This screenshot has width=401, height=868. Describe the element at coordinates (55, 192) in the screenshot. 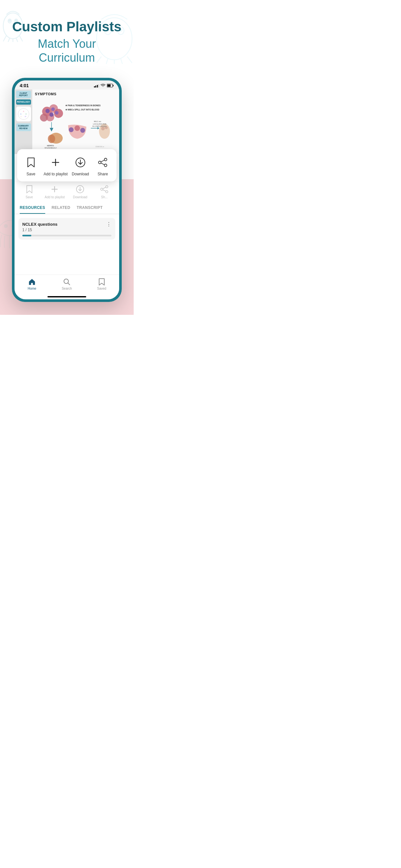

I see `ghost-playlist: Add to playlist` at that location.